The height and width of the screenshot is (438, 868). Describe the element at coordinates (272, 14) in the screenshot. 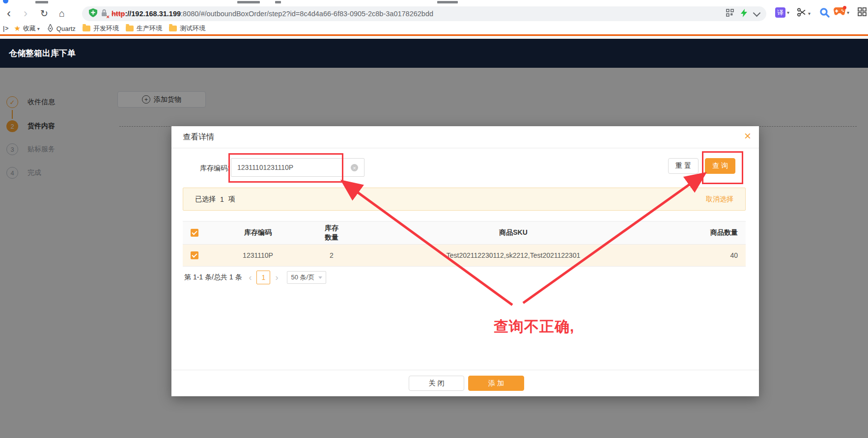

I see `url-text: http://192.168.31.199:8080/#/outboundBox…` at that location.